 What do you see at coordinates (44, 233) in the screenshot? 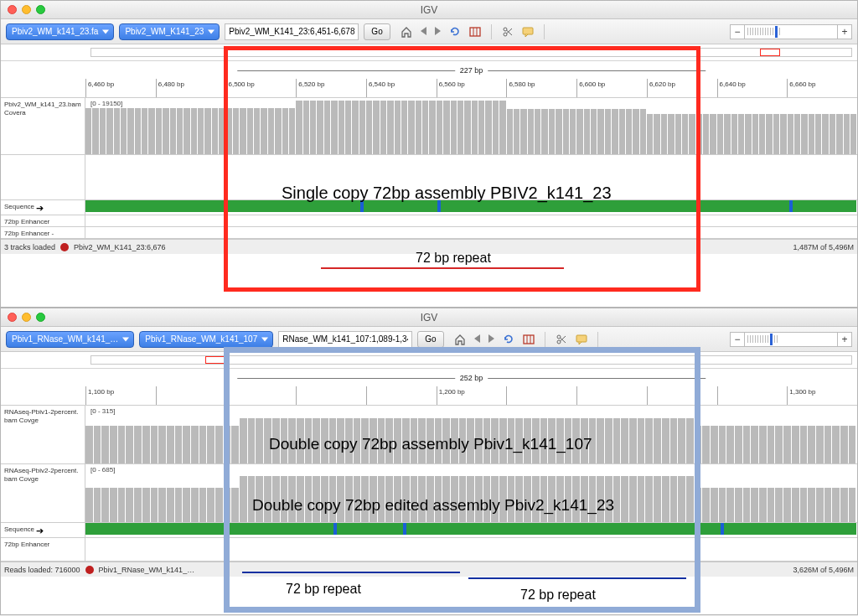
I see `track-label-enh-minus: 72bp Enhancer -` at bounding box center [44, 233].